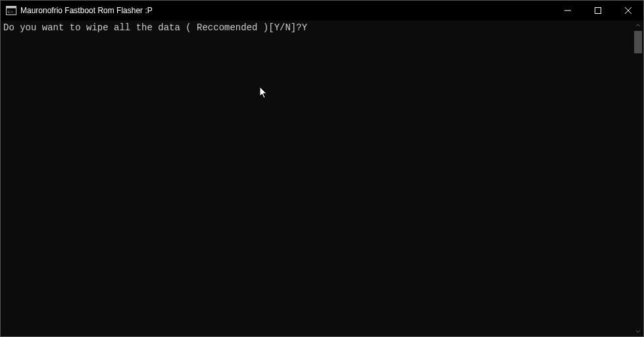 The width and height of the screenshot is (644, 337). Describe the element at coordinates (305, 28) in the screenshot. I see `console-input: Y` at that location.